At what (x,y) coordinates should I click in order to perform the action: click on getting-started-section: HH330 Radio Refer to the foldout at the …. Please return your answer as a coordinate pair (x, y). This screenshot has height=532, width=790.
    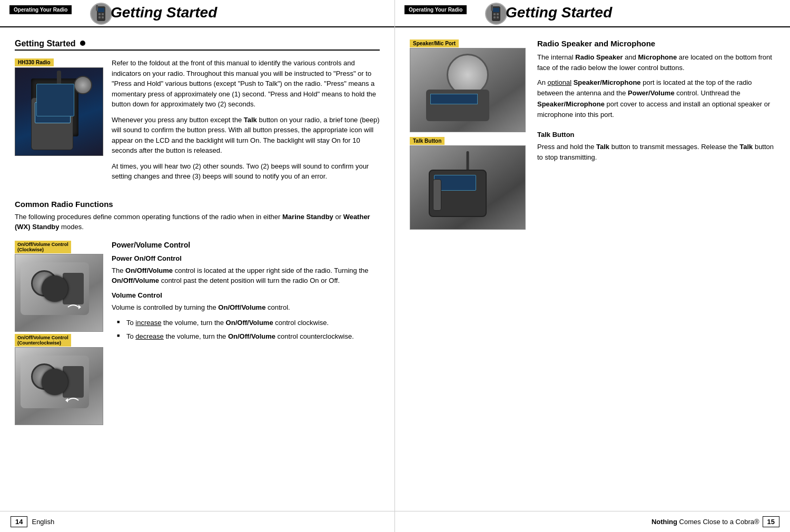
    Looking at the image, I should click on (197, 122).